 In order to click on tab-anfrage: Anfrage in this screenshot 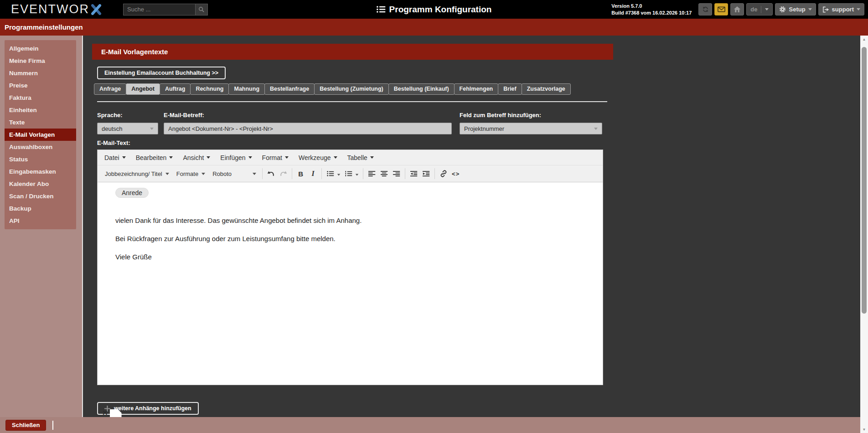, I will do `click(110, 89)`.